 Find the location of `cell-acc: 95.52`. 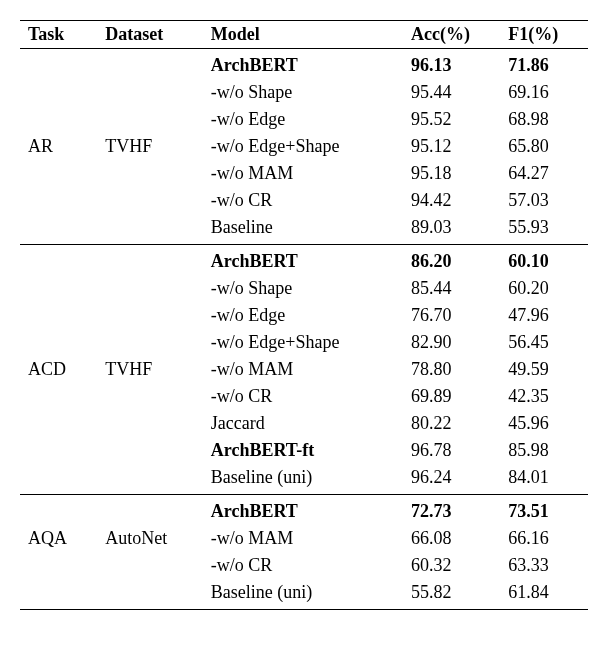

cell-acc: 95.52 is located at coordinates (452, 120).